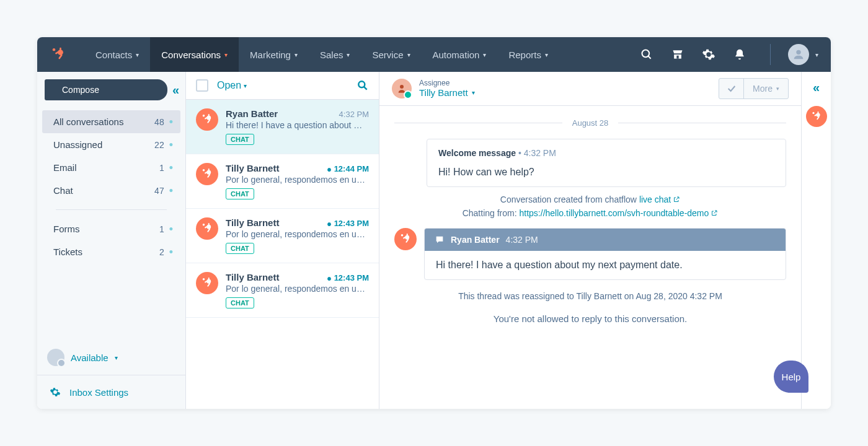 The width and height of the screenshot is (868, 446). What do you see at coordinates (162, 229) in the screenshot?
I see `folder-count: 1` at bounding box center [162, 229].